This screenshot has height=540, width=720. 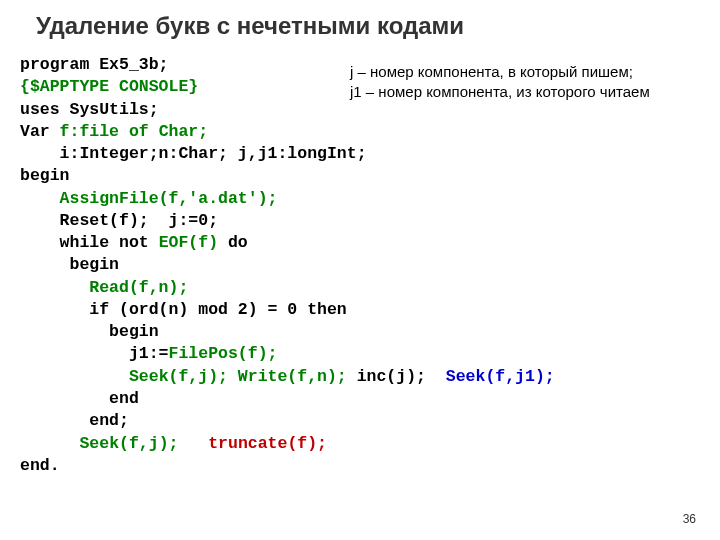 I want to click on code-call: Seek(f,j); Write(f,n);, so click(x=238, y=376).